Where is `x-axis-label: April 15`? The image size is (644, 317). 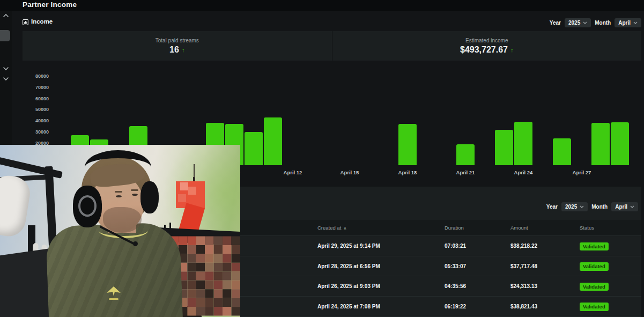 x-axis-label: April 15 is located at coordinates (350, 173).